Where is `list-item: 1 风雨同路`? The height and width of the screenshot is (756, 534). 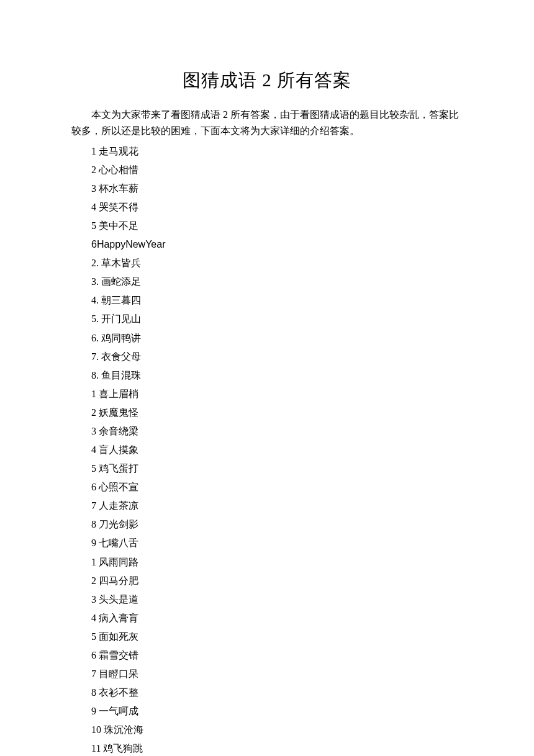 list-item: 1 风雨同路 is located at coordinates (277, 562).